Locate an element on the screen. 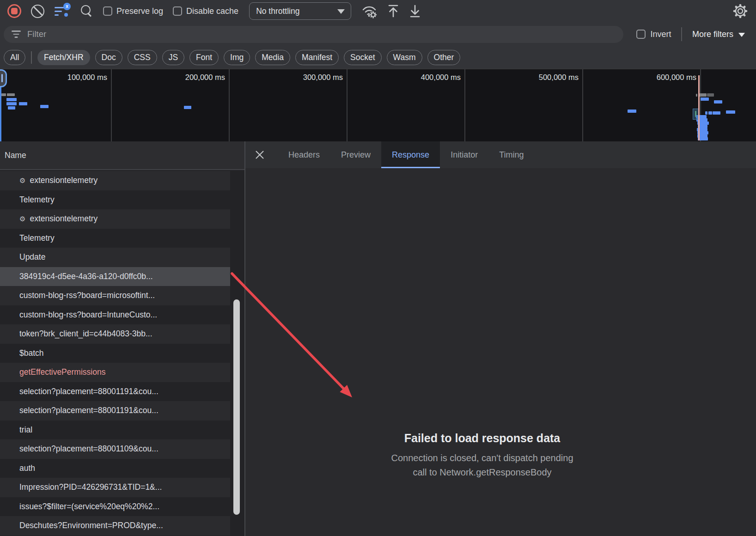  upload-icon is located at coordinates (393, 11).